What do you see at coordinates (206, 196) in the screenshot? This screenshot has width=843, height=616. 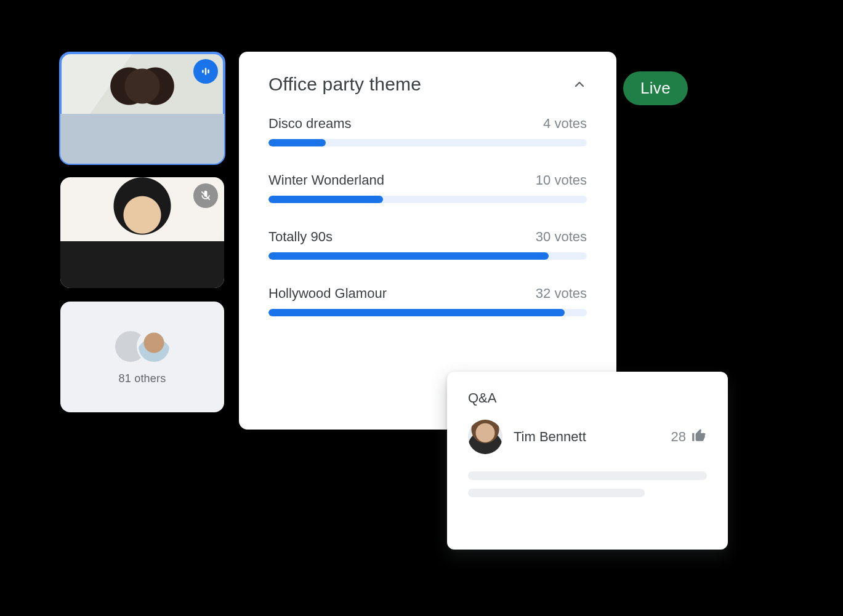 I see `mic-muted-icon` at bounding box center [206, 196].